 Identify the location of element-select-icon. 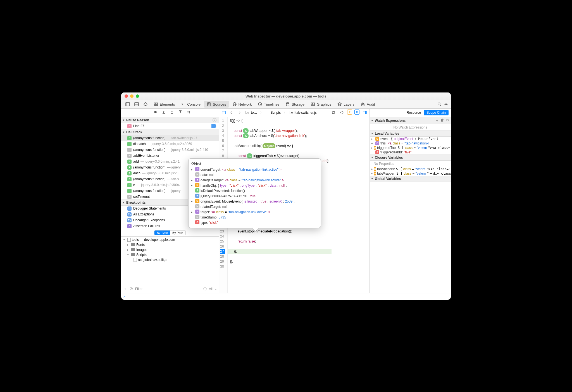
(146, 104).